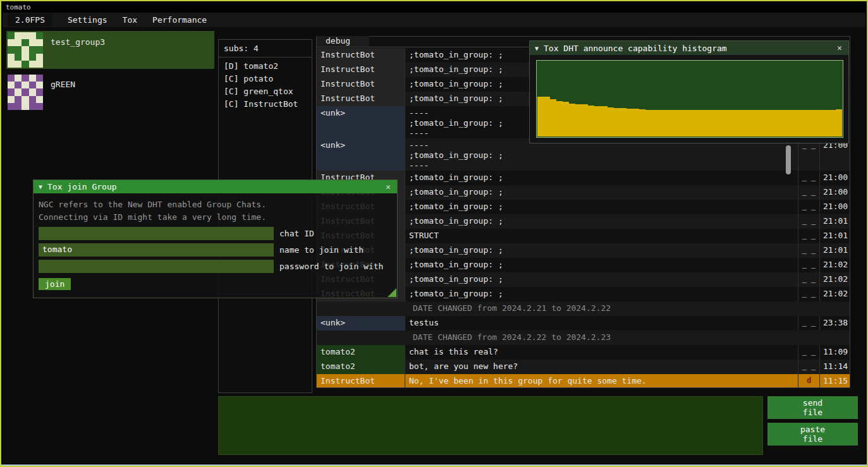 This screenshot has width=868, height=467. I want to click on dht-histogram-titlebar: ▼ Tox DHT announce capability histogram …, so click(689, 48).